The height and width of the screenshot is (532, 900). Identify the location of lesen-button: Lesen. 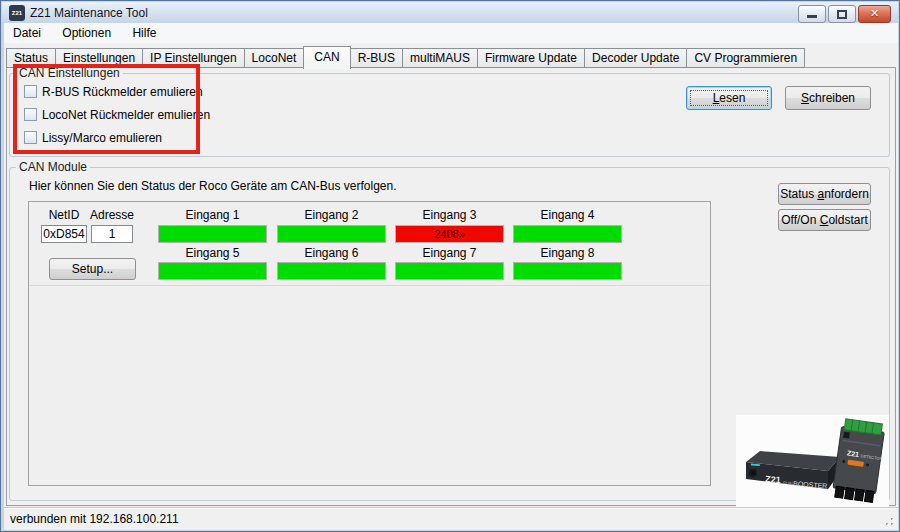
(729, 98).